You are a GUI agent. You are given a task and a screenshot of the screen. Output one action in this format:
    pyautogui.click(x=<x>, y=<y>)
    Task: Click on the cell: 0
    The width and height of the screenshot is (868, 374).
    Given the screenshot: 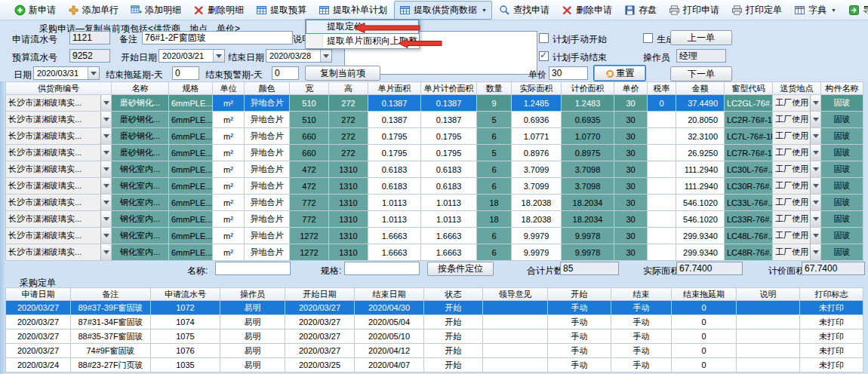 What is the action you would take?
    pyautogui.click(x=704, y=308)
    